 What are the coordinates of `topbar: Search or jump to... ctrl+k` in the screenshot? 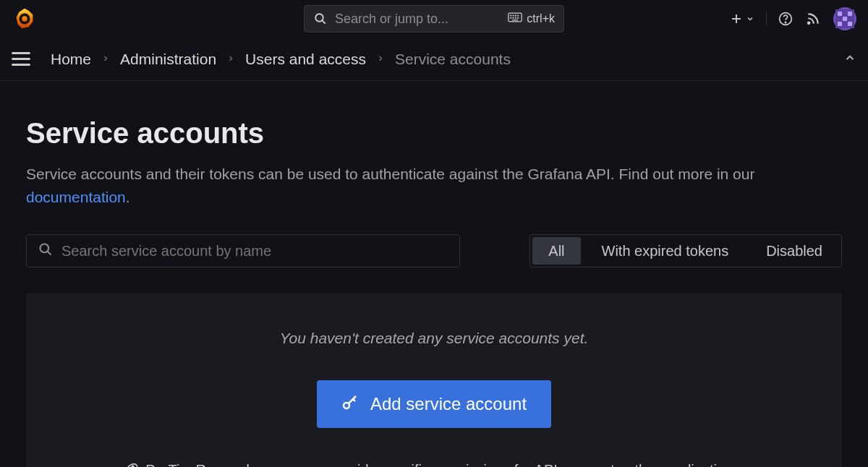 It's located at (434, 19).